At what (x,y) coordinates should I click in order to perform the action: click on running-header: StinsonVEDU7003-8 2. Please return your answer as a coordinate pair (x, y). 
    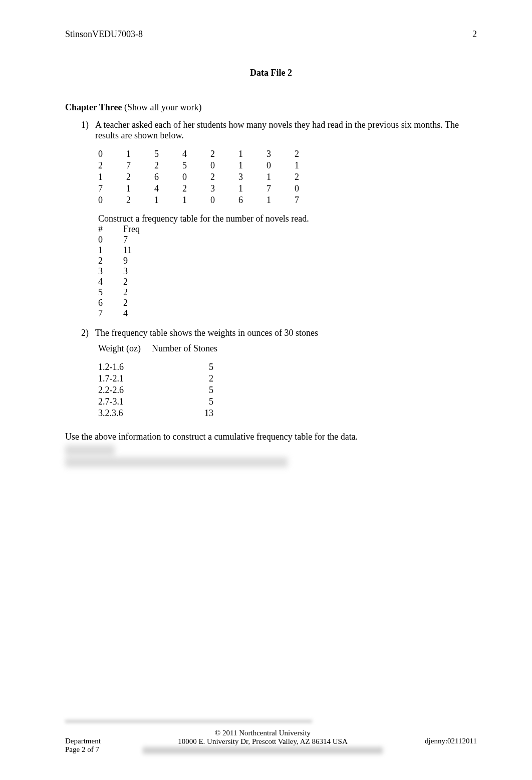
    Looking at the image, I should click on (271, 34).